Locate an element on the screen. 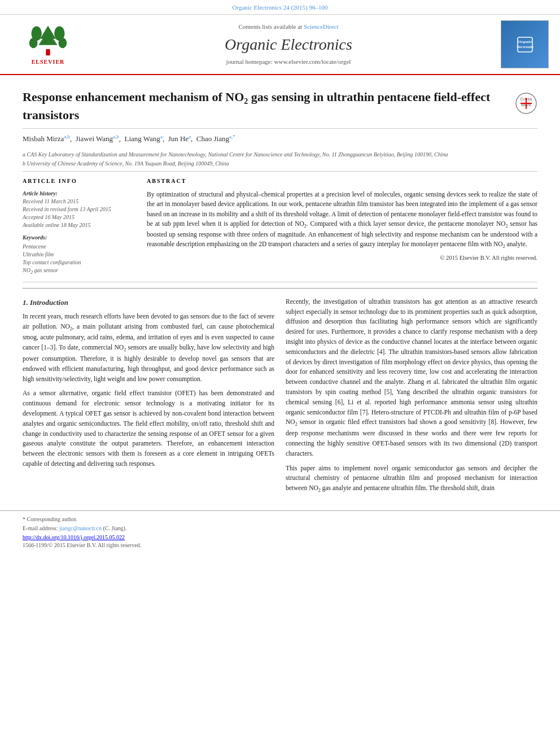 The width and height of the screenshot is (560, 747). author-jun: Jun He is located at coordinates (178, 139).